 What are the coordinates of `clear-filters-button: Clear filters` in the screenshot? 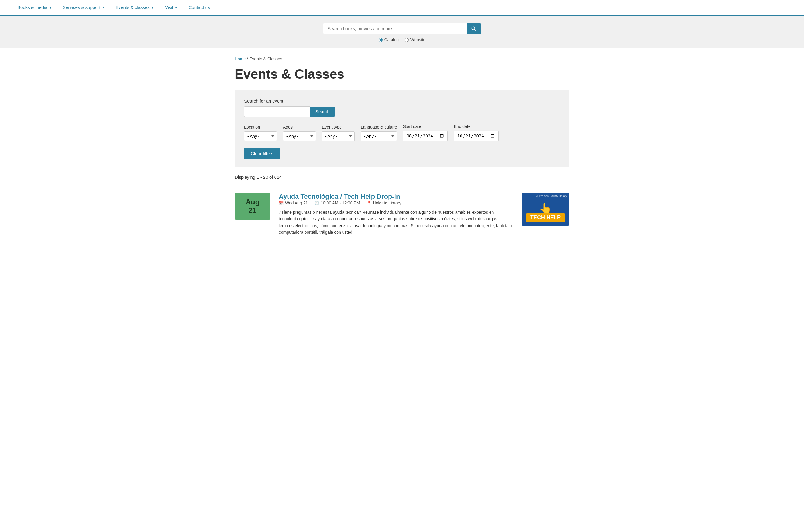 It's located at (262, 153).